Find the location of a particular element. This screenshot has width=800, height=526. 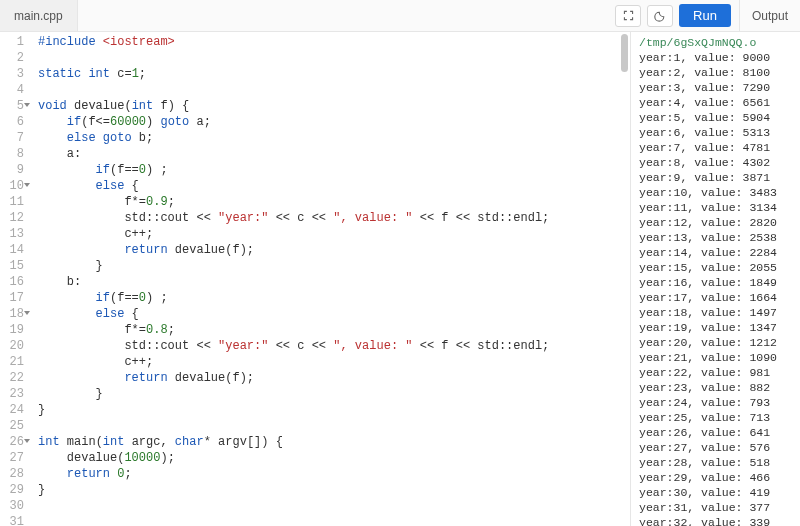

line-number: 18 is located at coordinates (12, 314).